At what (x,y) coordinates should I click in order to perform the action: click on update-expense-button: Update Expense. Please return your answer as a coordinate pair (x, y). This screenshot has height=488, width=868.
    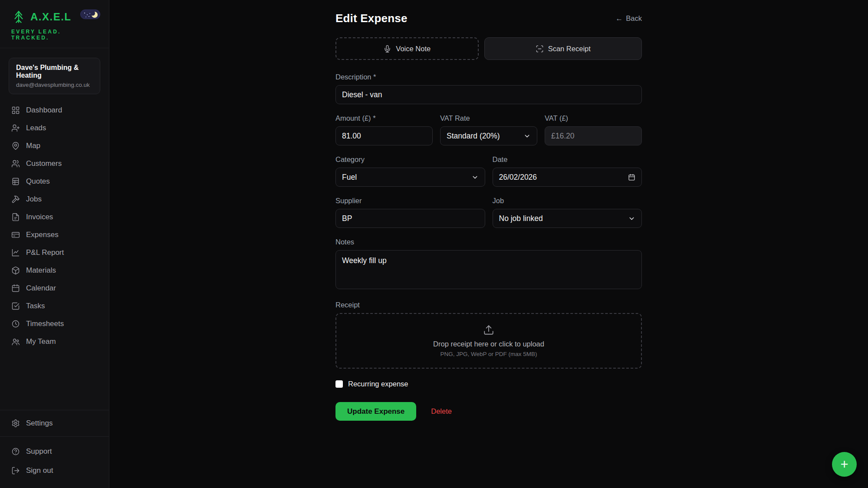
    Looking at the image, I should click on (376, 412).